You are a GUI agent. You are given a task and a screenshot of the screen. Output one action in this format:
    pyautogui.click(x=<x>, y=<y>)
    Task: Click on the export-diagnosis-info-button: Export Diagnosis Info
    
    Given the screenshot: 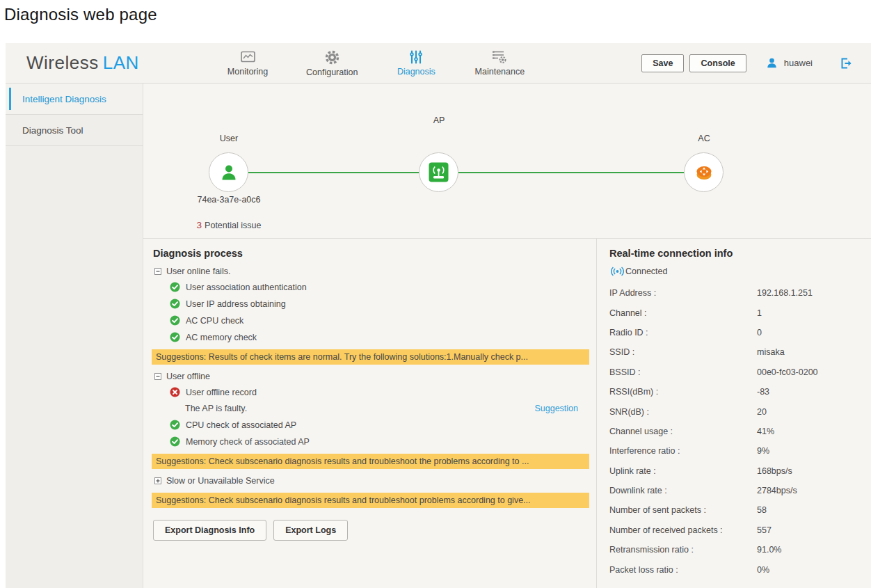 What is the action you would take?
    pyautogui.click(x=210, y=530)
    